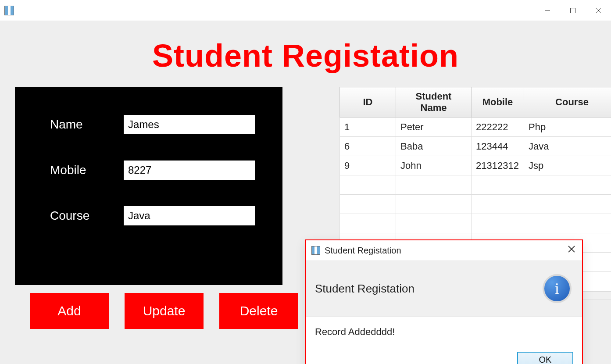 The width and height of the screenshot is (611, 364). I want to click on label-course: Course, so click(76, 216).